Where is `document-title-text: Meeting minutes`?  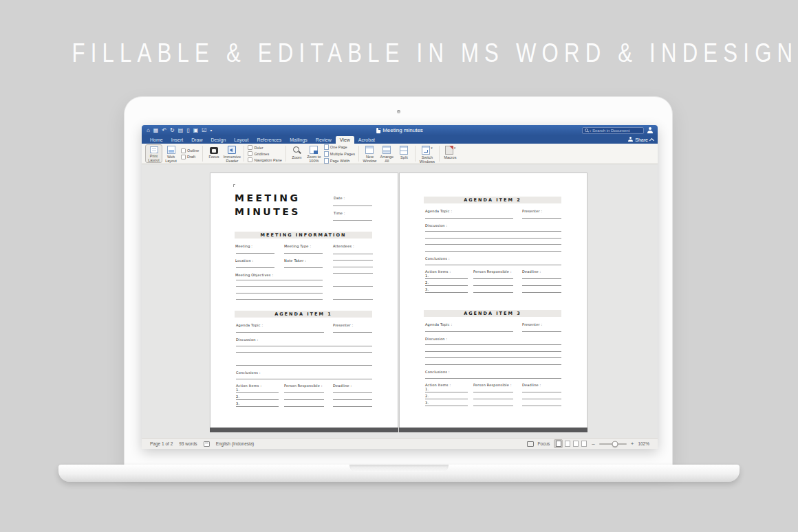 document-title-text: Meeting minutes is located at coordinates (403, 131).